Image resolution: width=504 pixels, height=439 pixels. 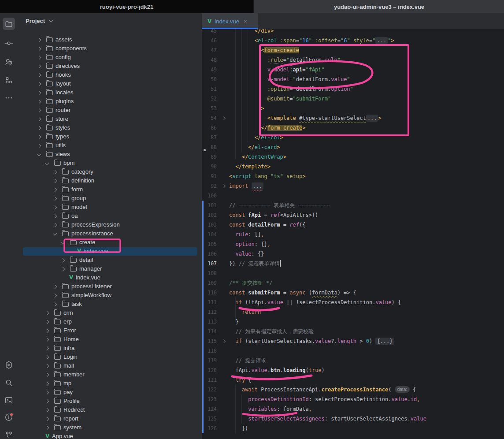 I want to click on tree-item-hooks: hooks, so click(x=110, y=75).